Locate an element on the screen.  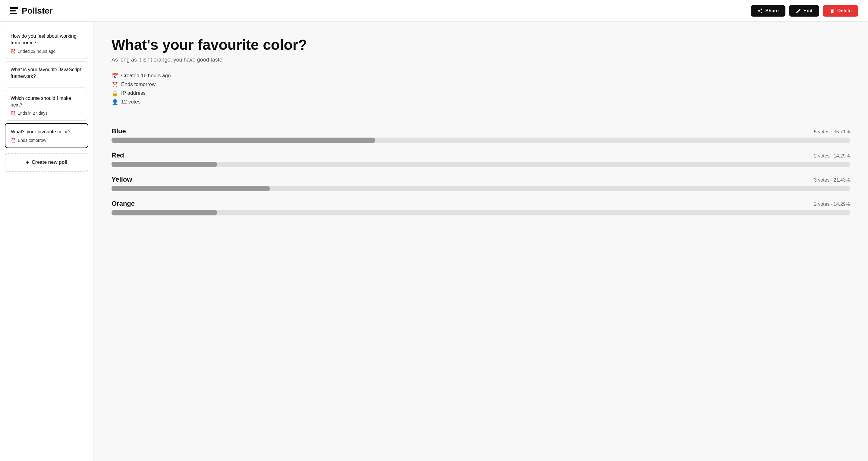
option-block-2: Yellow3 votes · 21.43% is located at coordinates (480, 183).